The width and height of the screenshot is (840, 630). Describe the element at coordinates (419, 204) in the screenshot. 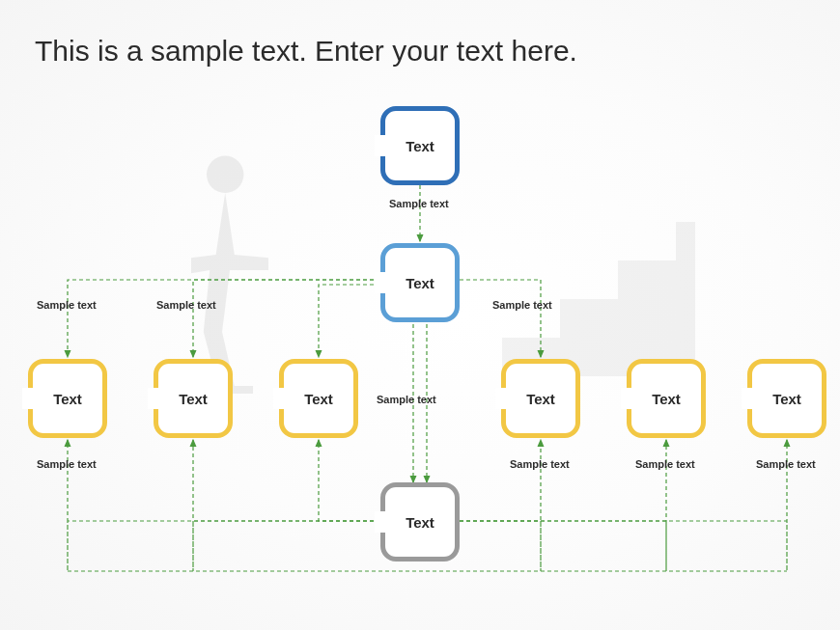

I see `edge-label-top-mid: Sample text` at that location.